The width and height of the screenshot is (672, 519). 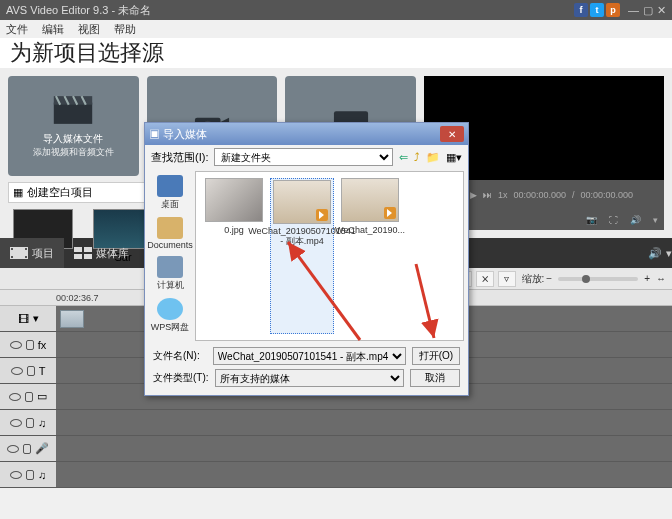 What do you see at coordinates (42, 396) in the screenshot?
I see `overlay-icon: ▭` at bounding box center [42, 396].